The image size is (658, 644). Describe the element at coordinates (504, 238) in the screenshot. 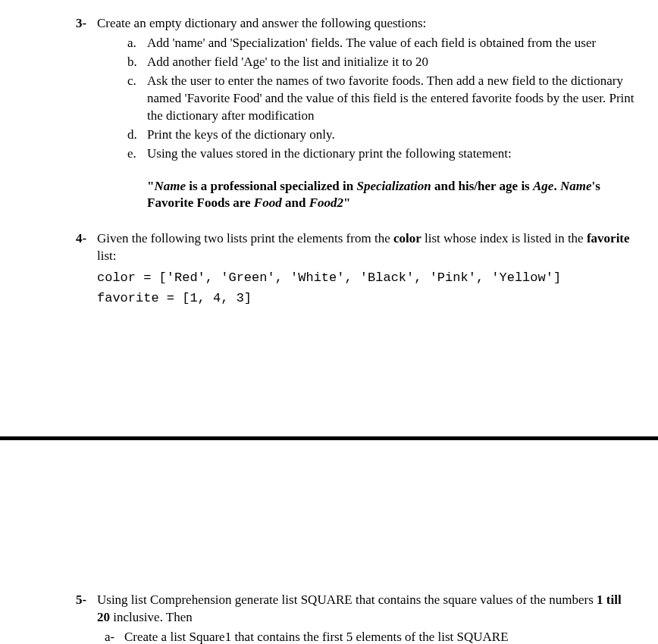

I see `q4-intro-mid: list whose index is listed in the` at that location.